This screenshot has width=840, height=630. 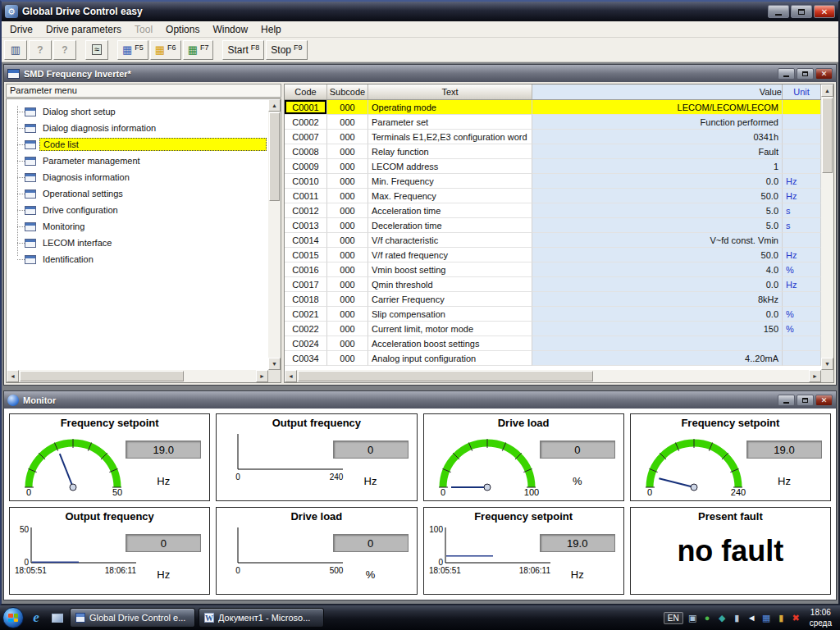 I want to click on code-row-C0016: C0016000Vmin boost setting4.0%, so click(x=553, y=270).